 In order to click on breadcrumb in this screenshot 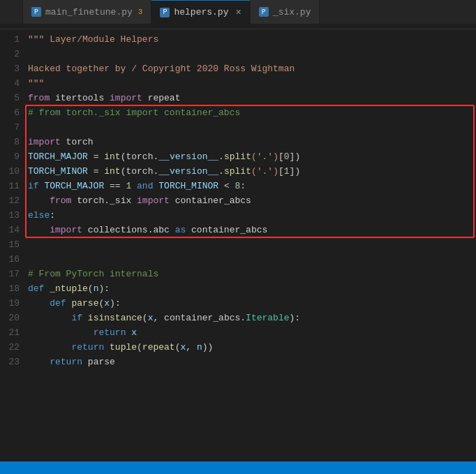, I will do `click(238, 27)`.